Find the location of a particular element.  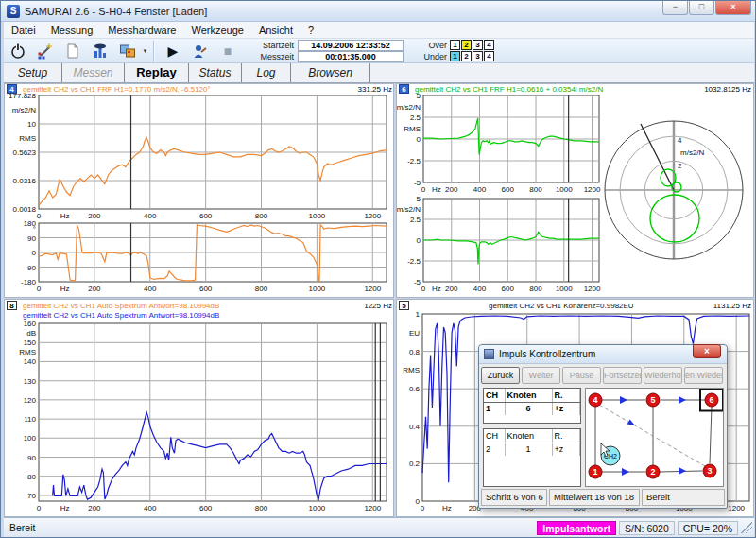

app-logo-icon: S is located at coordinates (13, 11).